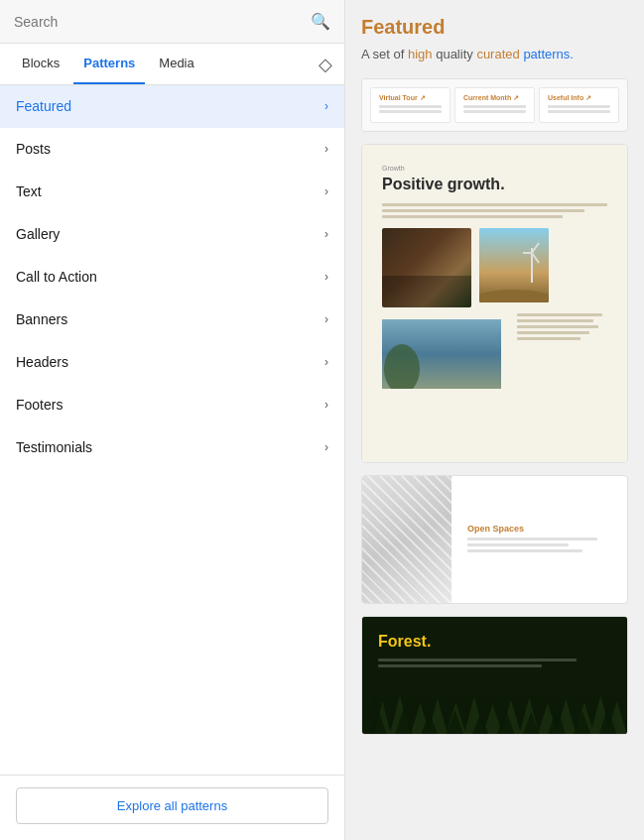 The width and height of the screenshot is (644, 840). I want to click on growth-bottom-text, so click(558, 351).